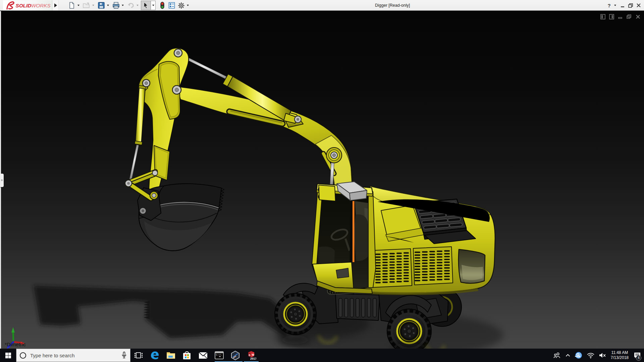 Image resolution: width=644 pixels, height=362 pixels. I want to click on solidworks-2017-icon: S W 2017, so click(251, 355).